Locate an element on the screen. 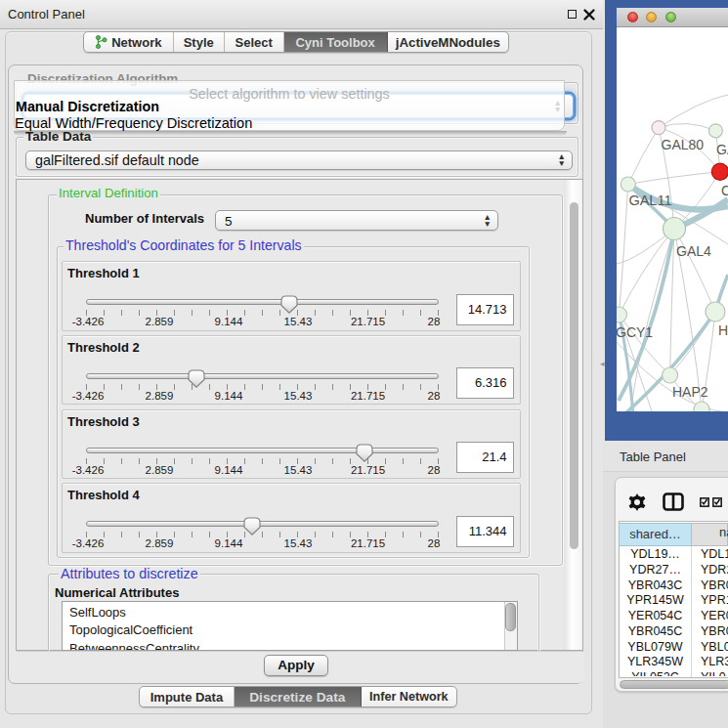  svg-text: H is located at coordinates (723, 330).